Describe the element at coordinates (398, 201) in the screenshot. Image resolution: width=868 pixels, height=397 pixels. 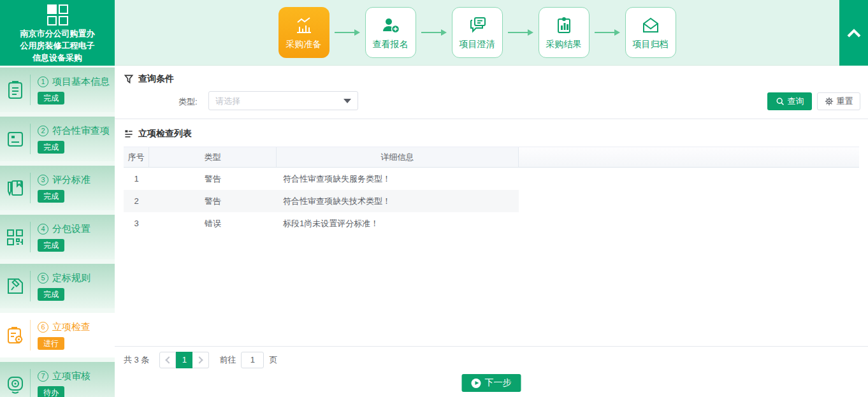
I see `cell-detail: 符合性审查项缺失技术类型！` at that location.